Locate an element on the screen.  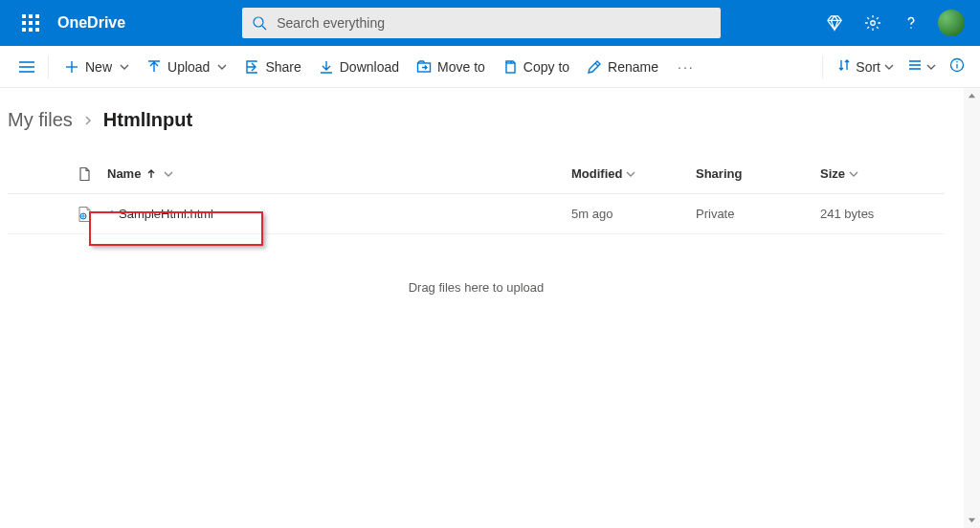
info-button is located at coordinates (957, 67).